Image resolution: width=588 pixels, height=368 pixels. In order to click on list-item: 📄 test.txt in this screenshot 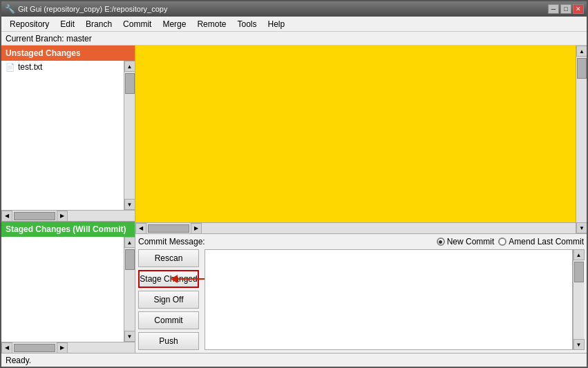, I will do `click(62, 67)`.